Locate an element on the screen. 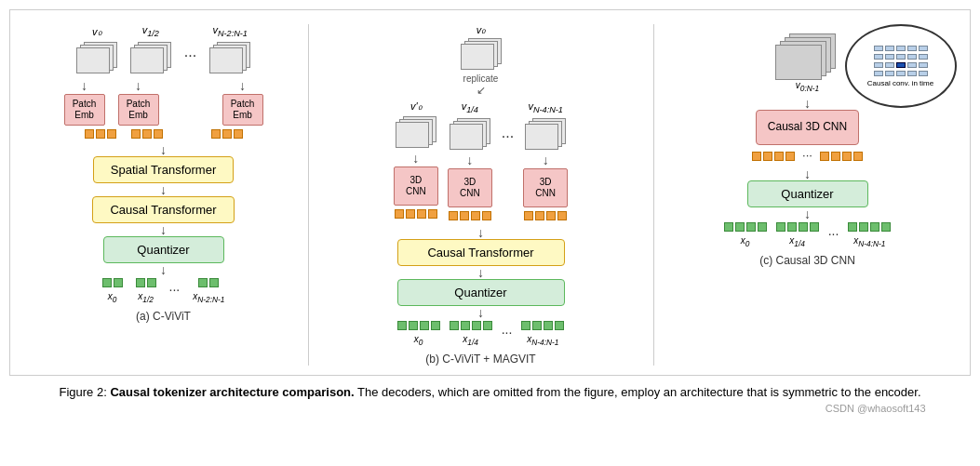  v0-frames is located at coordinates (97, 59).